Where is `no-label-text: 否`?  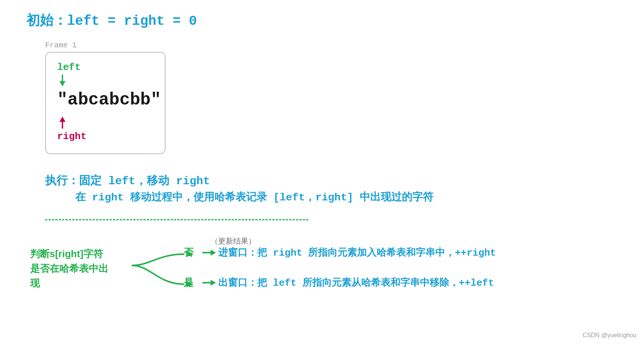 no-label-text: 否 is located at coordinates (188, 252).